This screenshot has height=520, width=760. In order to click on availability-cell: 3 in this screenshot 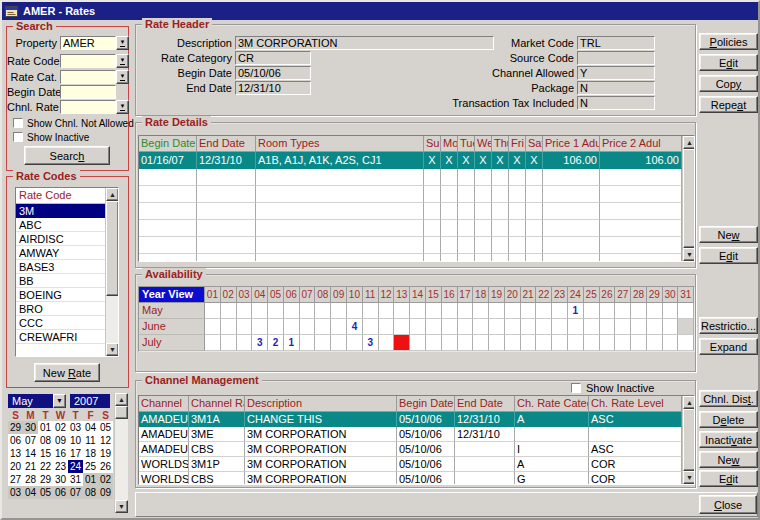, I will do `click(371, 343)`.